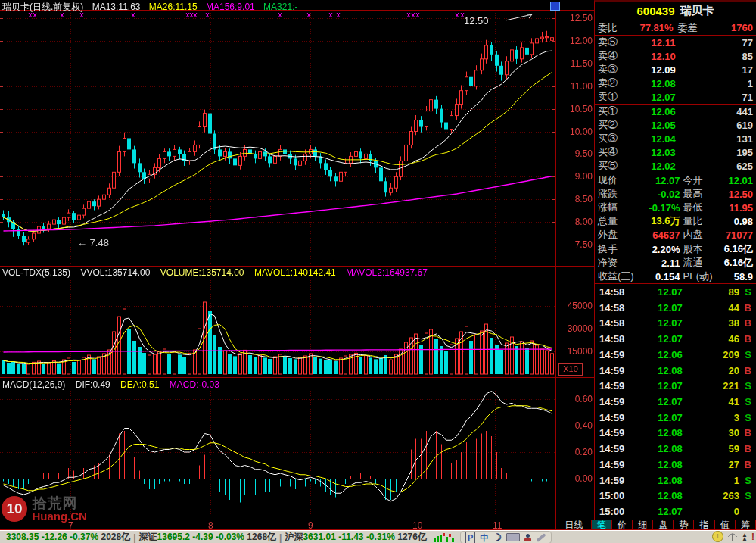 The image size is (756, 543). Describe the element at coordinates (675, 339) in the screenshot. I see `tick-row: 14:5812.0746B` at that location.